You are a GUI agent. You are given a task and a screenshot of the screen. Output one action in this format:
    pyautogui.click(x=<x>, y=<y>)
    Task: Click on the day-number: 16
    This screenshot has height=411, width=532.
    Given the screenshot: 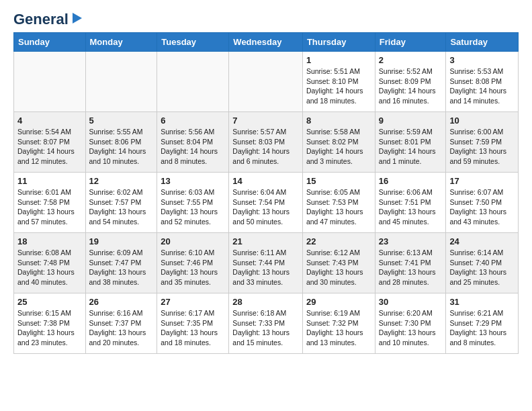 What is the action you would take?
    pyautogui.click(x=411, y=181)
    